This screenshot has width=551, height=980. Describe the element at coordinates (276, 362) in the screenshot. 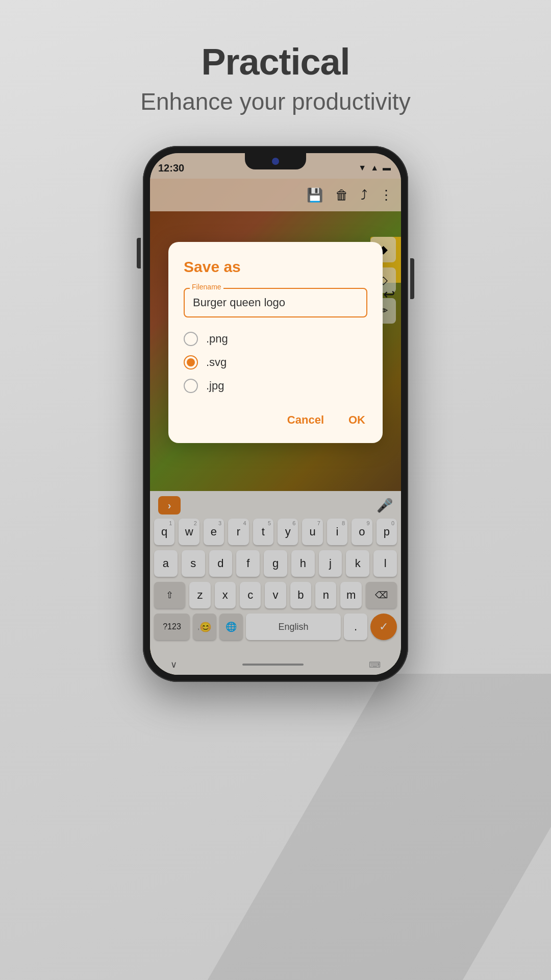

I see `format-svg-option: .svg` at that location.